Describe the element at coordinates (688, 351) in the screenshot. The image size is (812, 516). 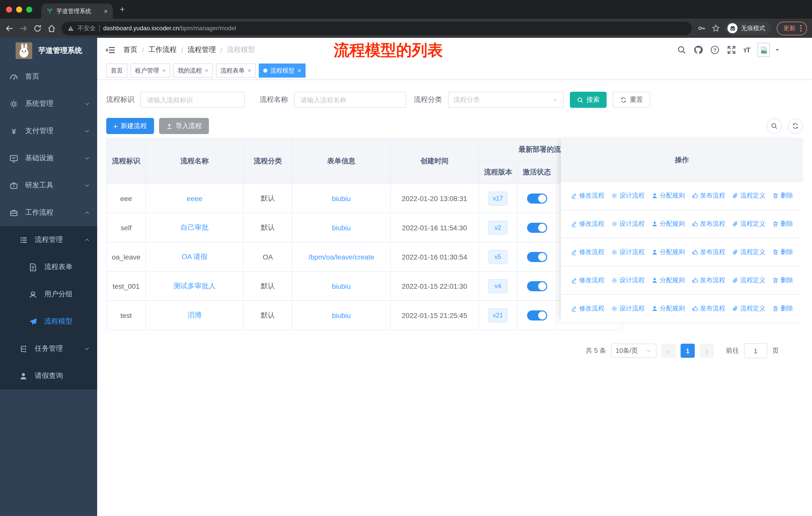
I see `current-page-button: 1` at that location.